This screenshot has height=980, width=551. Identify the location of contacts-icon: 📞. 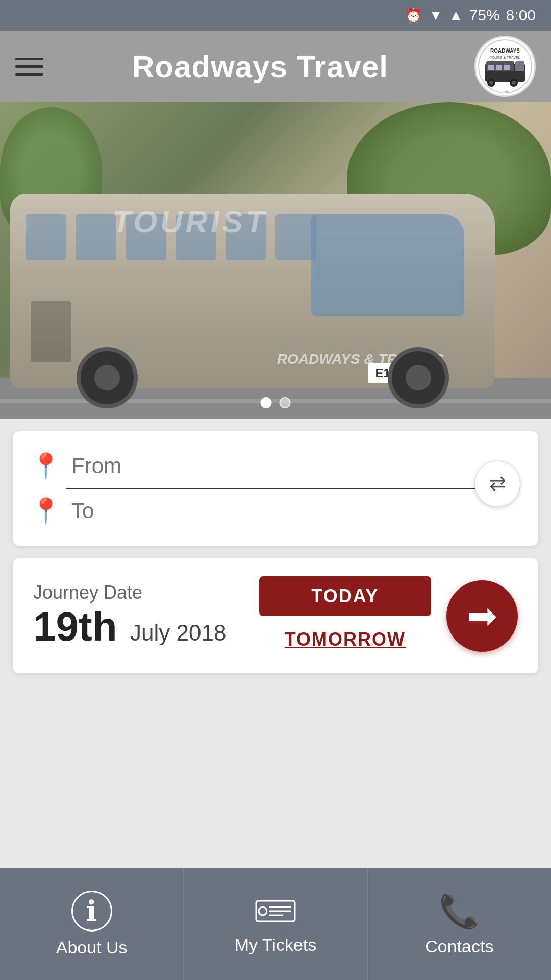
(459, 911).